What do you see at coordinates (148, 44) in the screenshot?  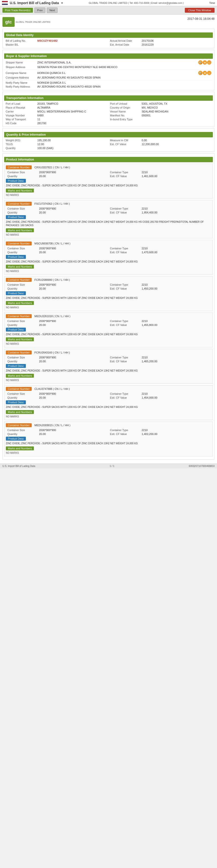 I see `est-arrival-value: 20161229` at bounding box center [148, 44].